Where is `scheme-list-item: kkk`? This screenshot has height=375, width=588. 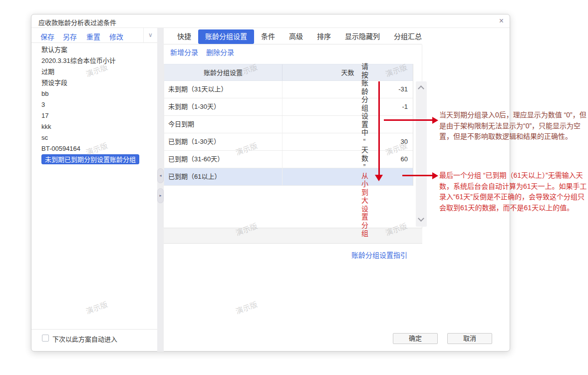
scheme-list-item: kkk is located at coordinates (94, 127).